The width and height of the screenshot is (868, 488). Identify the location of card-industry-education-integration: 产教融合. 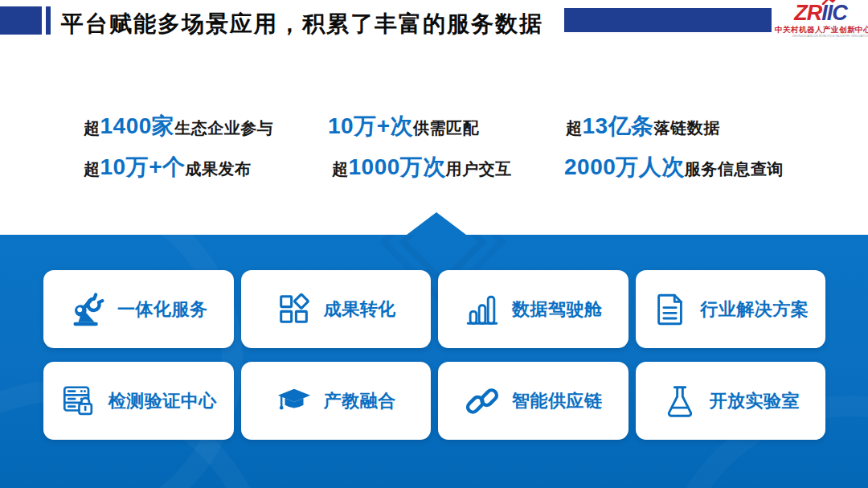
(336, 400).